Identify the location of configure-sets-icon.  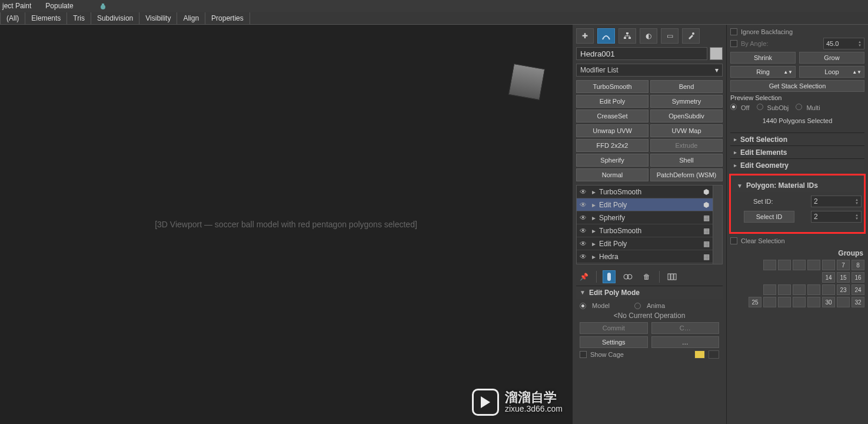
(672, 277).